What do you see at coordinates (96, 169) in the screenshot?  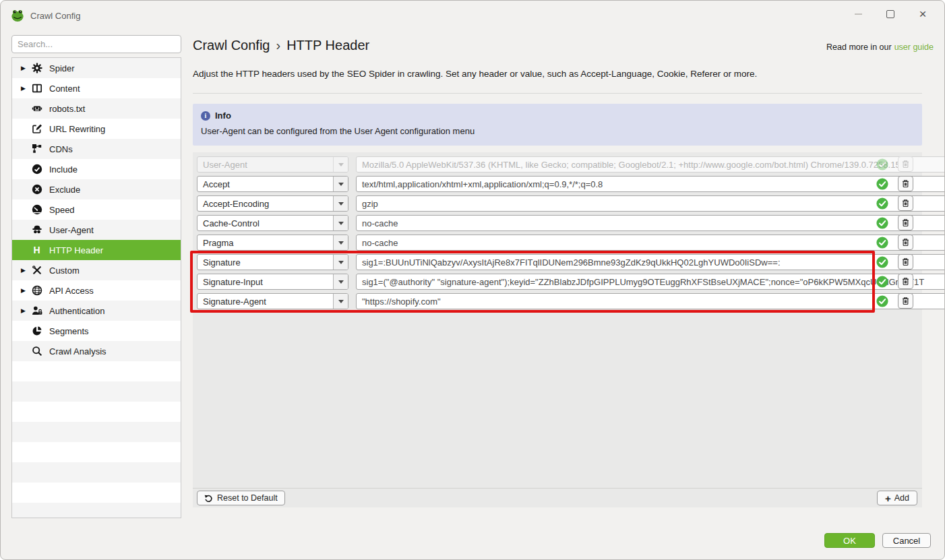 I see `sidebar-item-include: Include` at bounding box center [96, 169].